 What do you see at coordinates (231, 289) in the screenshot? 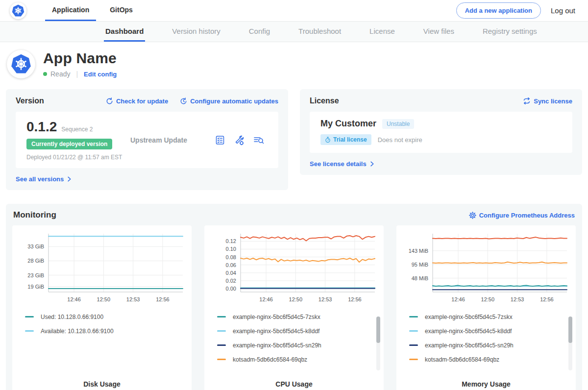
I see `svg-text: 0.00` at bounding box center [231, 289].